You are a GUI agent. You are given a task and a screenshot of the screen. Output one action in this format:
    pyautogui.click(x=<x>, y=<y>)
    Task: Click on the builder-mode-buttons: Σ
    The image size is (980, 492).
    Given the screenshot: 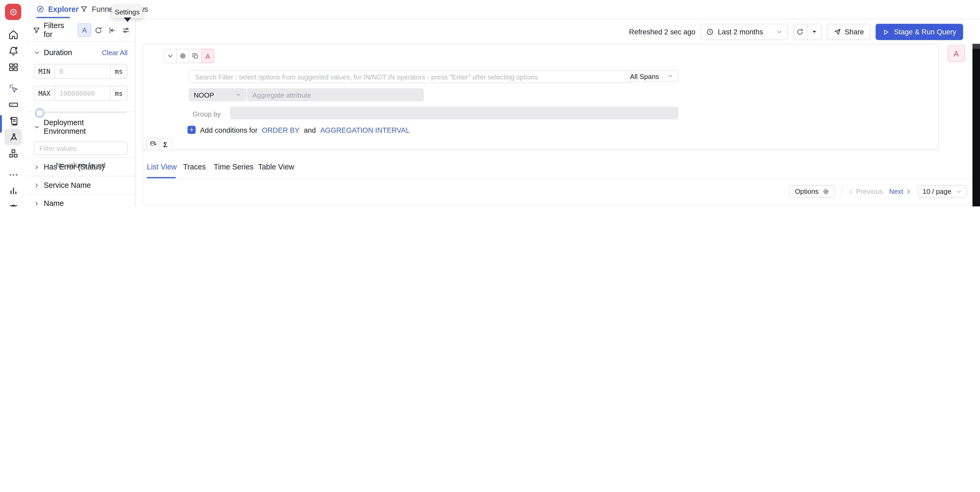 What is the action you would take?
    pyautogui.click(x=159, y=144)
    